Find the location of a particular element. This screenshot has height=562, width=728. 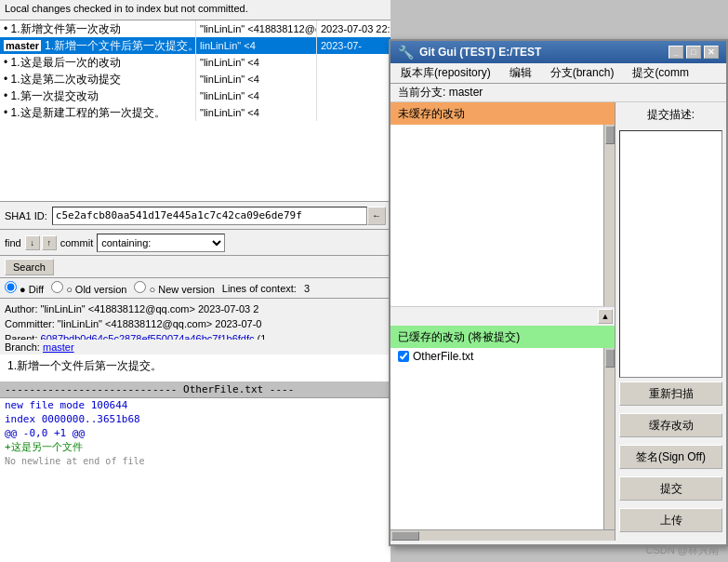

sha-back-button: ← is located at coordinates (377, 216).